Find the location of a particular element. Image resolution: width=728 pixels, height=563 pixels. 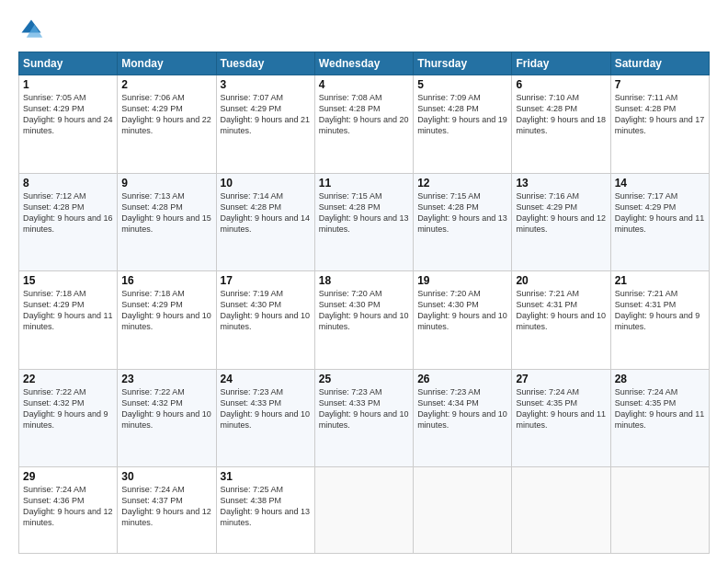

day-number: 20 is located at coordinates (561, 281).